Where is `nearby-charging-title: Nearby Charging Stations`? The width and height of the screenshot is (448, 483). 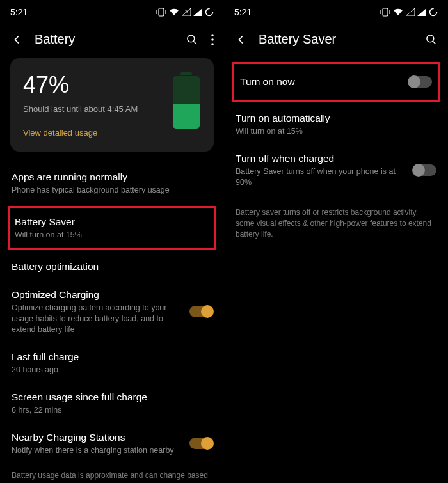
nearby-charging-title: Nearby Charging Stations is located at coordinates (97, 438).